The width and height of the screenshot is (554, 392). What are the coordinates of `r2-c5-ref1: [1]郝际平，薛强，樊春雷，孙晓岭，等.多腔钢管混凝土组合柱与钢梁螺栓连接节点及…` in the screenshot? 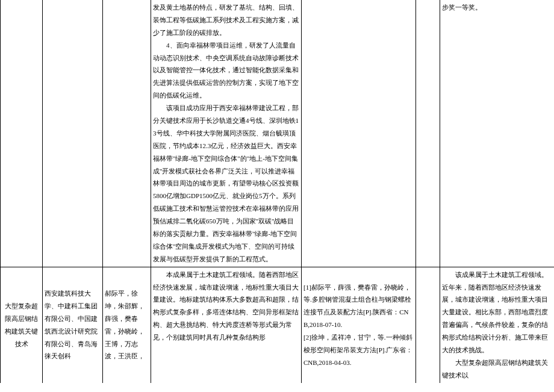 It's located at (358, 306).